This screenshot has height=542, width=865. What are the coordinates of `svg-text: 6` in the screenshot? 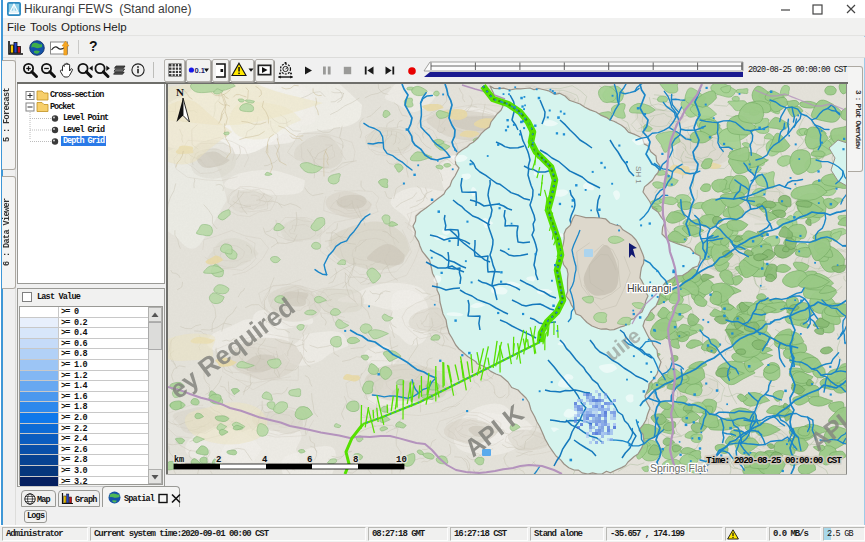 It's located at (310, 460).